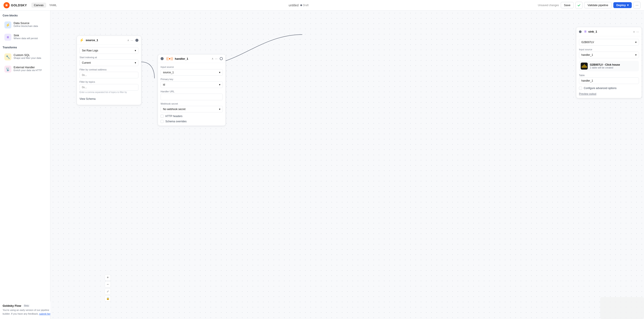 The image size is (644, 319). Describe the element at coordinates (622, 308) in the screenshot. I see `blur-overlay` at that location.